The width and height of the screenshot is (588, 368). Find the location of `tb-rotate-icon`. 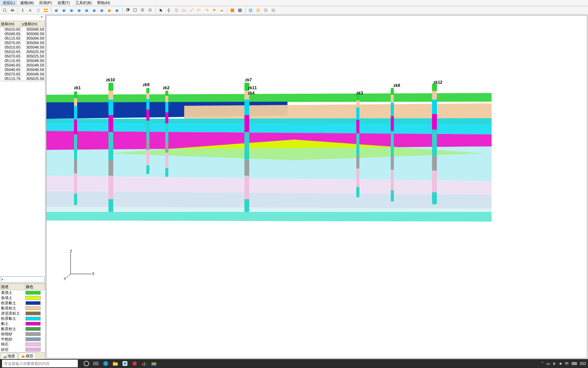

tb-rotate-icon is located at coordinates (176, 10).